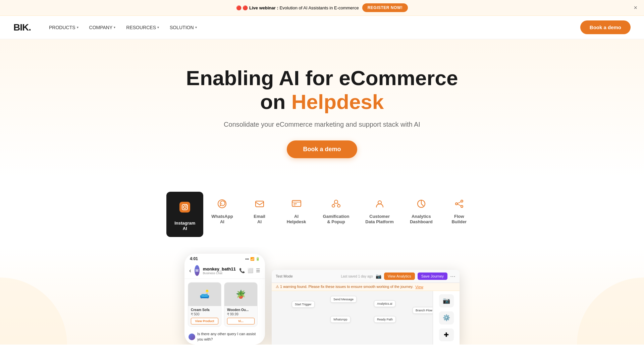  I want to click on logo: BIK., so click(22, 27).